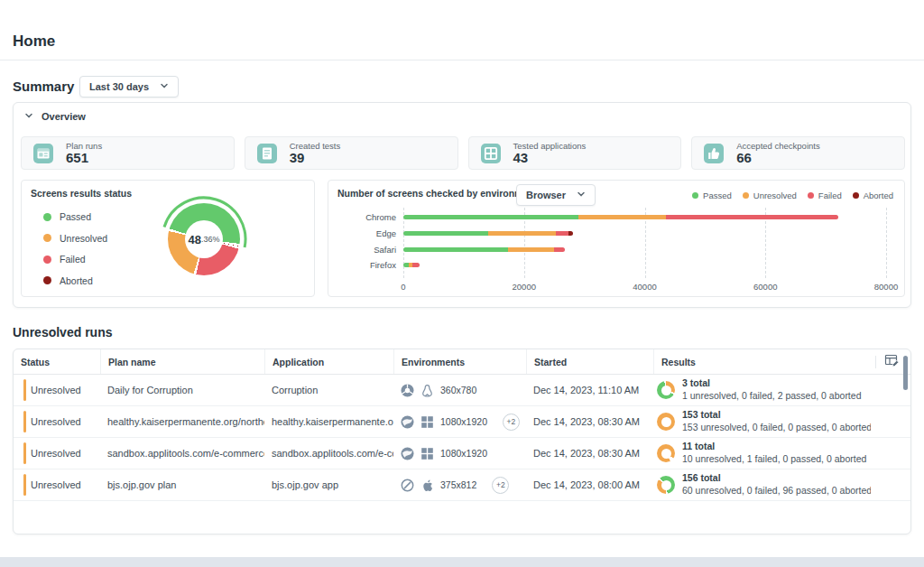 This screenshot has height=567, width=924. I want to click on edge-icon, so click(408, 423).